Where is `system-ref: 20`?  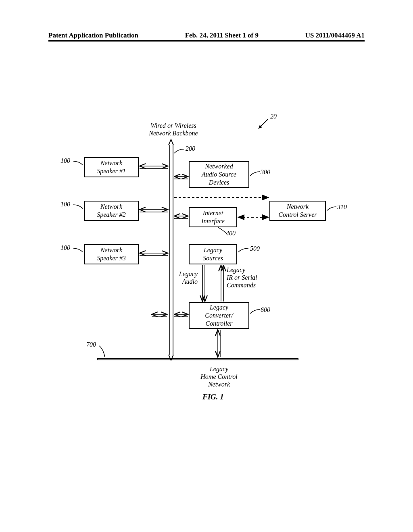
system-ref: 20 is located at coordinates (273, 116).